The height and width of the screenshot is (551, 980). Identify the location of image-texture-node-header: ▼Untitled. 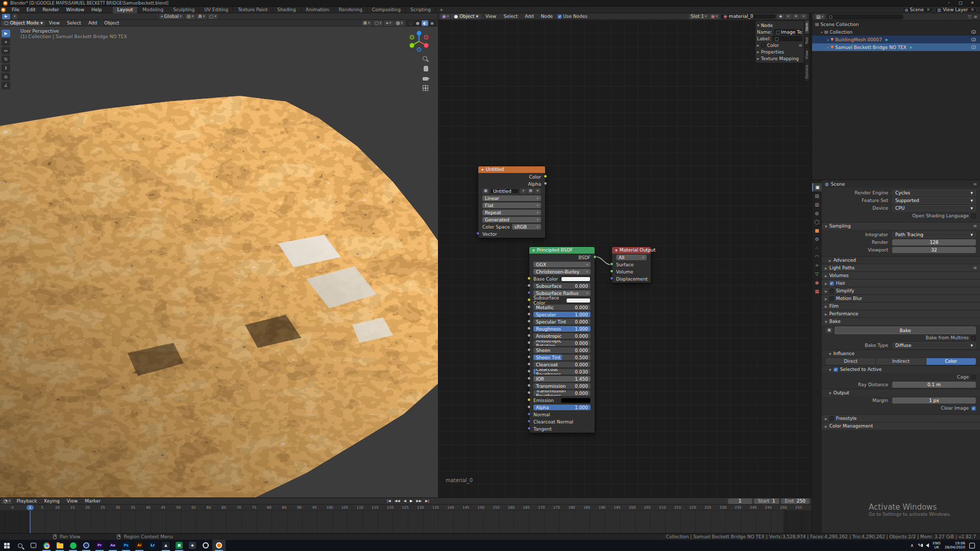
(511, 169).